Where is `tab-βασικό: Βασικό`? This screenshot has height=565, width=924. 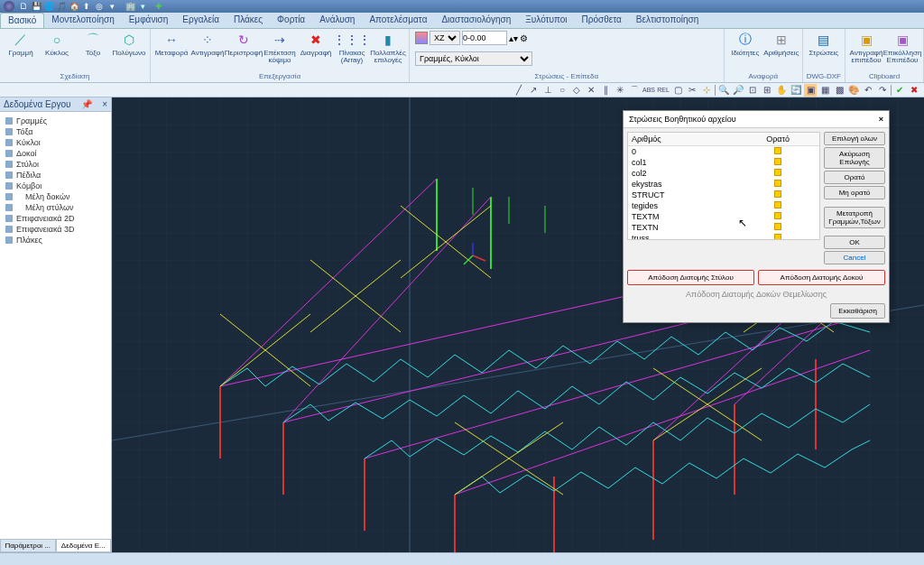
tab-βασικό: Βασικό is located at coordinates (22, 20).